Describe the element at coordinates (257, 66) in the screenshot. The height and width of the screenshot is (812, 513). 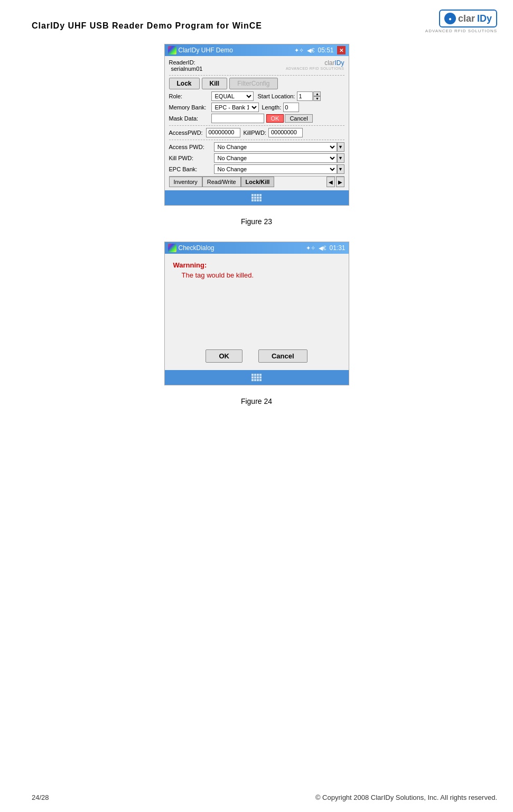
I see `reader-id-row: ReaderID: serialnum01 clarIDy ADVANCED R…` at that location.